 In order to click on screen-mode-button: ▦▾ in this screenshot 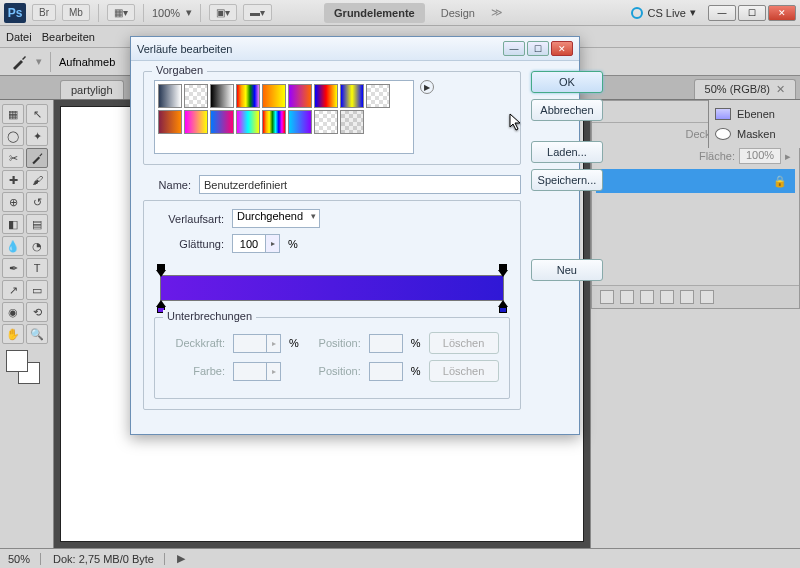, I will do `click(121, 12)`.